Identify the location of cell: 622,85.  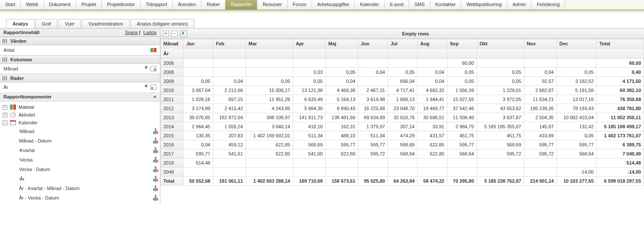
(432, 145).